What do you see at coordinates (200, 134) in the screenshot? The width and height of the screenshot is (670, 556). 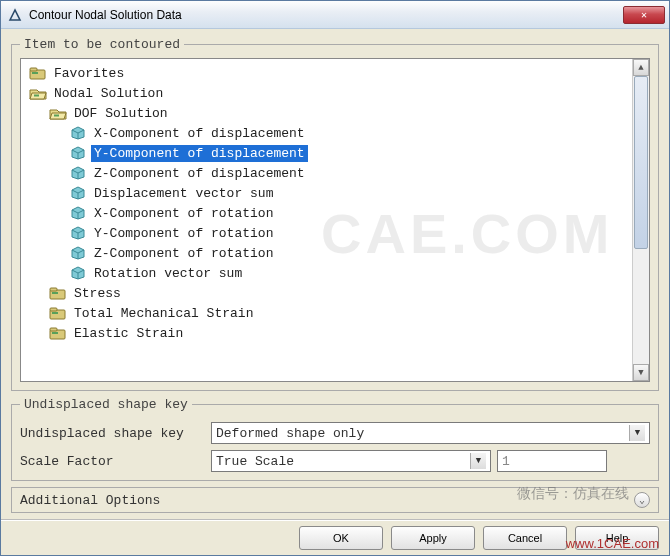 I see `tree-item-label: X-Component of displacement` at bounding box center [200, 134].